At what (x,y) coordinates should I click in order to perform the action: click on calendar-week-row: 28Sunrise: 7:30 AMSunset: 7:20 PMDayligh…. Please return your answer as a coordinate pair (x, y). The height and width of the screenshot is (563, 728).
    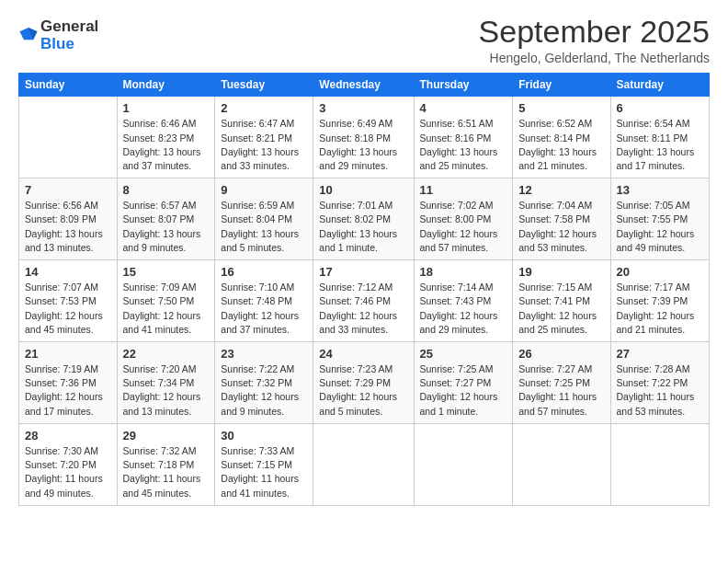
    Looking at the image, I should click on (364, 464).